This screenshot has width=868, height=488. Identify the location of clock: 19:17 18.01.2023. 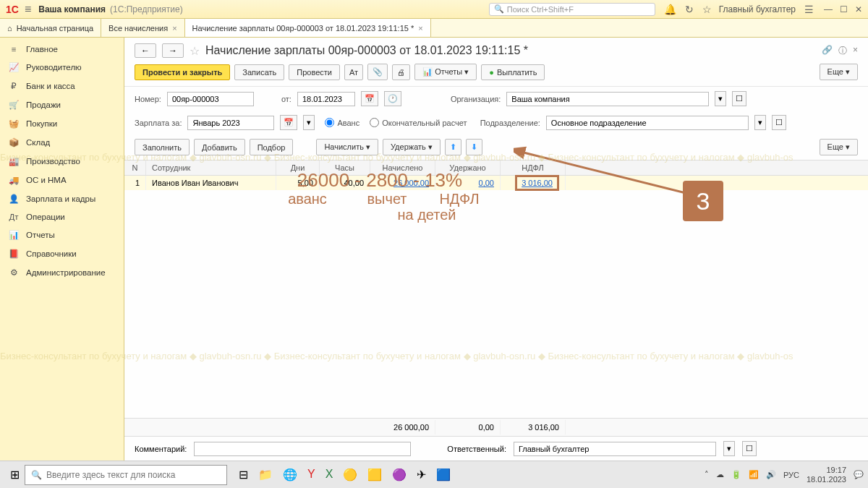
(826, 474).